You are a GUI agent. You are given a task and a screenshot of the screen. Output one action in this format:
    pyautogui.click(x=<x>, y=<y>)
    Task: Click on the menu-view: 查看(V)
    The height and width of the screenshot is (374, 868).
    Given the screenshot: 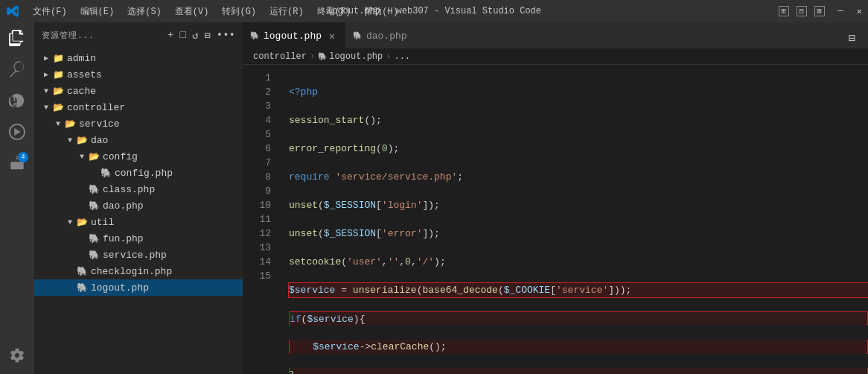 What is the action you would take?
    pyautogui.click(x=192, y=12)
    